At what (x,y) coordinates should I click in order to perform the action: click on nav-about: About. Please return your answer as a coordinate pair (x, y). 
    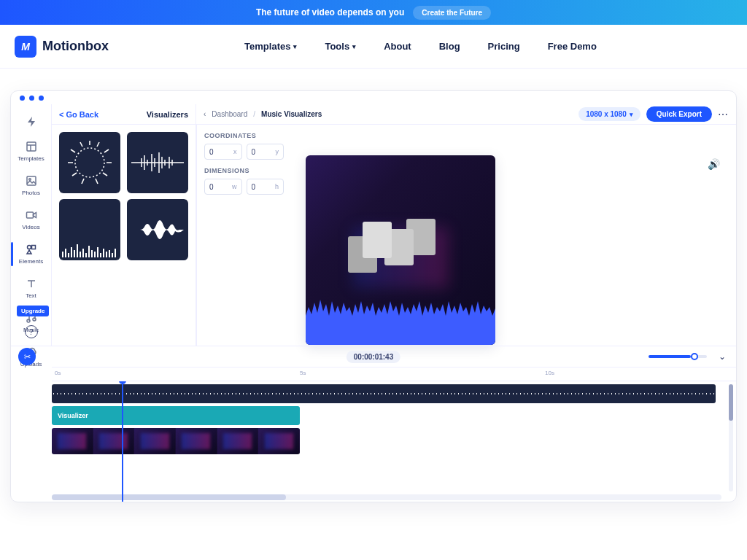
    Looking at the image, I should click on (398, 47).